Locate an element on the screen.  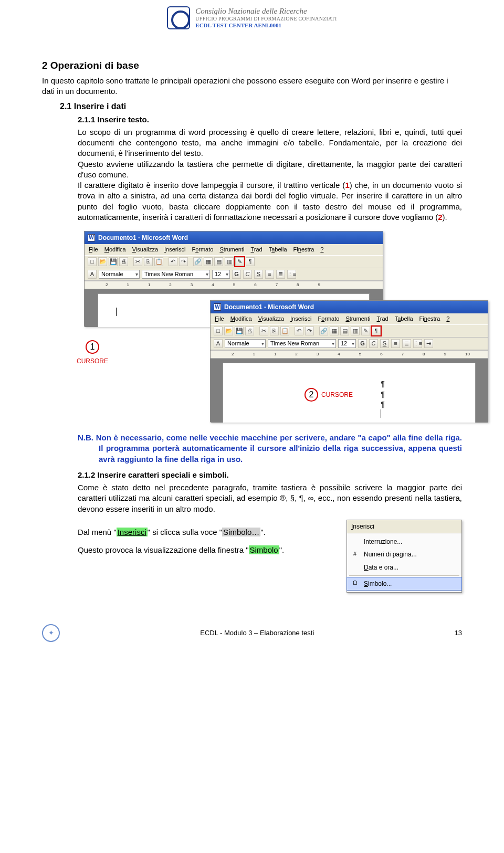
paragraph-4: Come è stato detto nel precedente paragr… is located at coordinates (270, 499).